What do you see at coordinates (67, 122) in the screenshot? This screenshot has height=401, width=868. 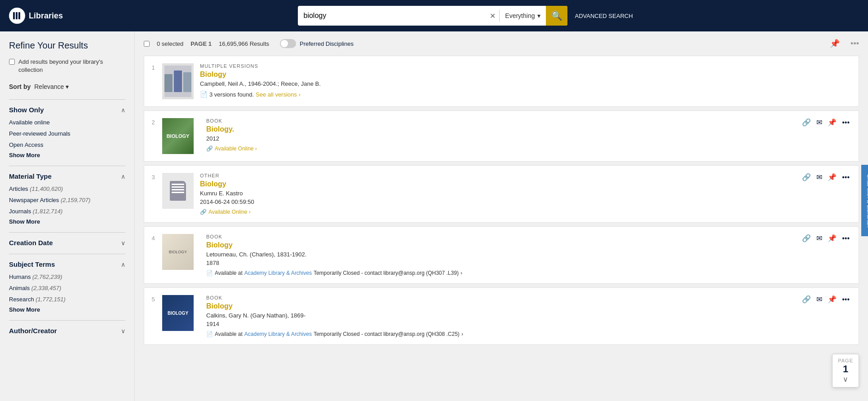 I see `filter-item-available-online: Available online` at bounding box center [67, 122].